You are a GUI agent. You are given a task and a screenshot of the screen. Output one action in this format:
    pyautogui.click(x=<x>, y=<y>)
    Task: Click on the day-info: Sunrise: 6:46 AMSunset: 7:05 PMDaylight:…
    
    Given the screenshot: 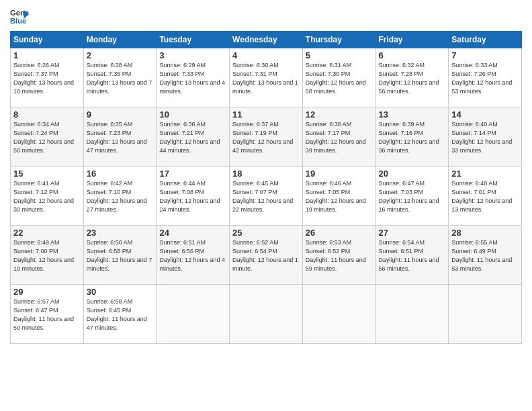 What is the action you would take?
    pyautogui.click(x=339, y=197)
    